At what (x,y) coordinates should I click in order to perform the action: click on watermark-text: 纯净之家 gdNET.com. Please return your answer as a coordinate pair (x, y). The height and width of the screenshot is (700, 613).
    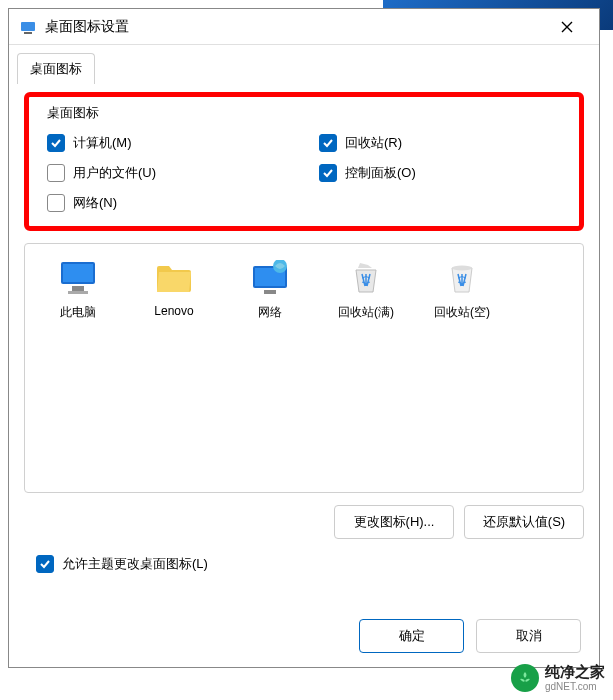
    Looking at the image, I should click on (575, 678).